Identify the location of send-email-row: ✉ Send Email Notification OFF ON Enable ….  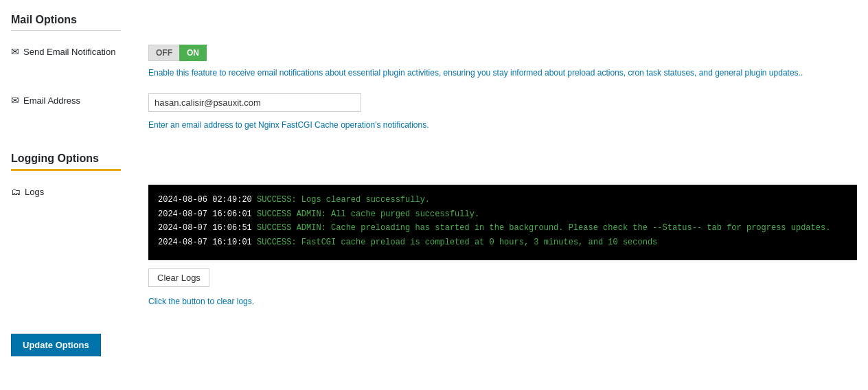
(434, 62).